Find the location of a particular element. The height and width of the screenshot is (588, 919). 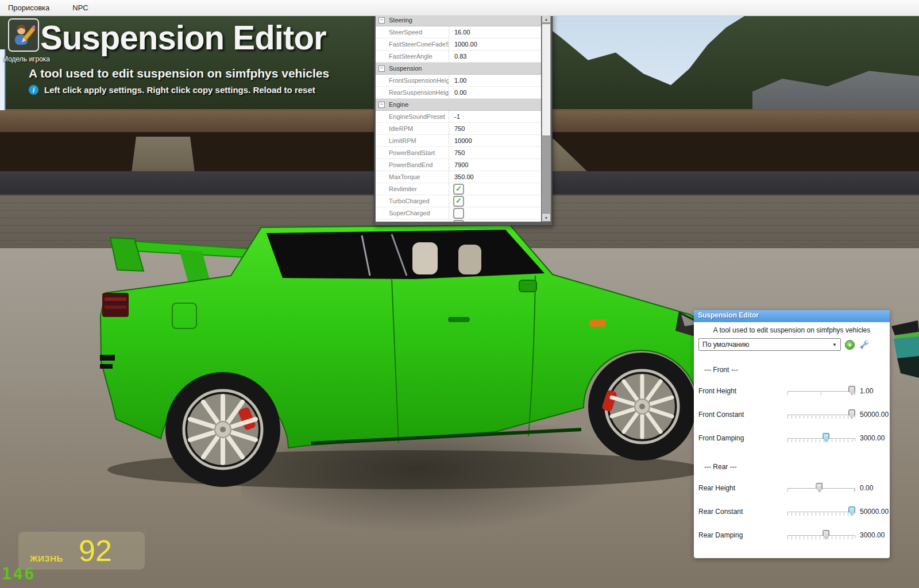

add-preset-button: + is located at coordinates (850, 345).